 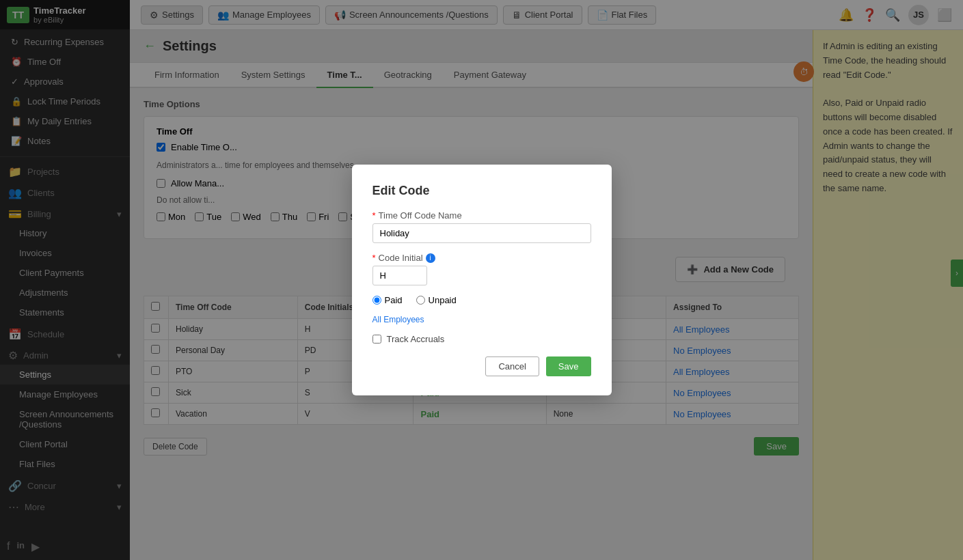 What do you see at coordinates (421, 300) in the screenshot?
I see `unpaid-radio` at bounding box center [421, 300].